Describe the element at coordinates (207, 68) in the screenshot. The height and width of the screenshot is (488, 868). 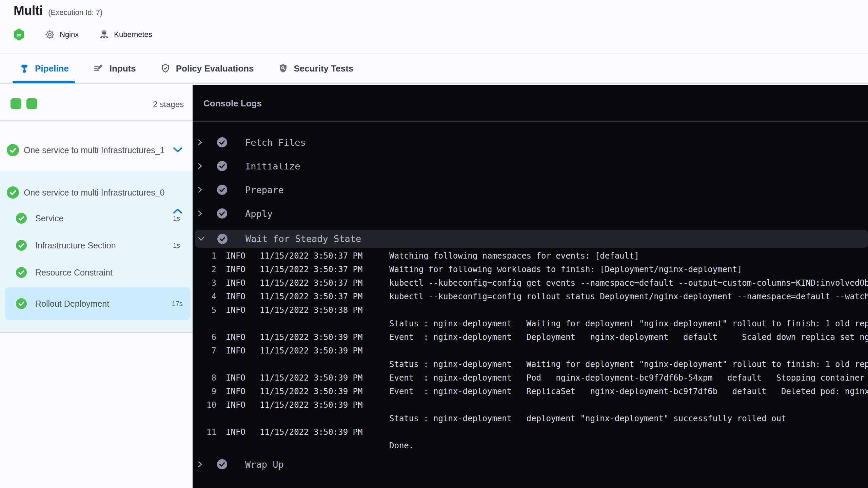
I see `tab-policy-evaluations: Policy Evaluations` at that location.